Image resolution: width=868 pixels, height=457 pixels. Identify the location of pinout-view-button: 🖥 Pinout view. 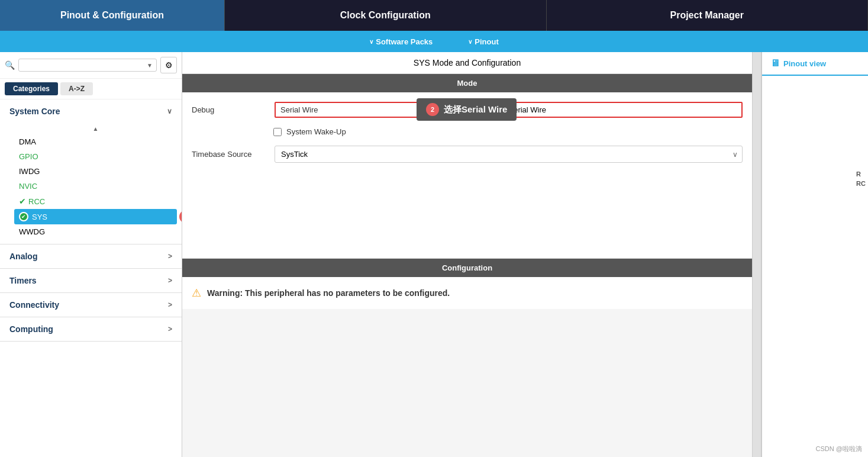
(815, 64).